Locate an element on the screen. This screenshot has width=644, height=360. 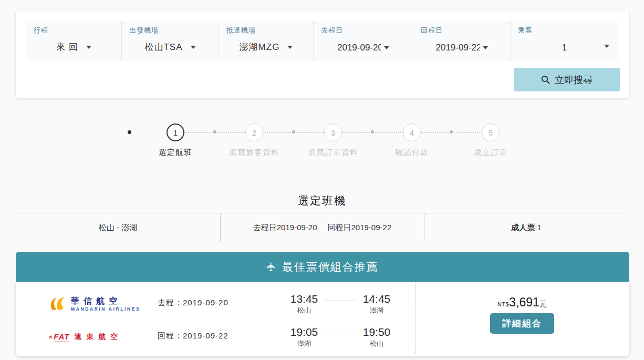
departure-city: 松山 is located at coordinates (304, 311).